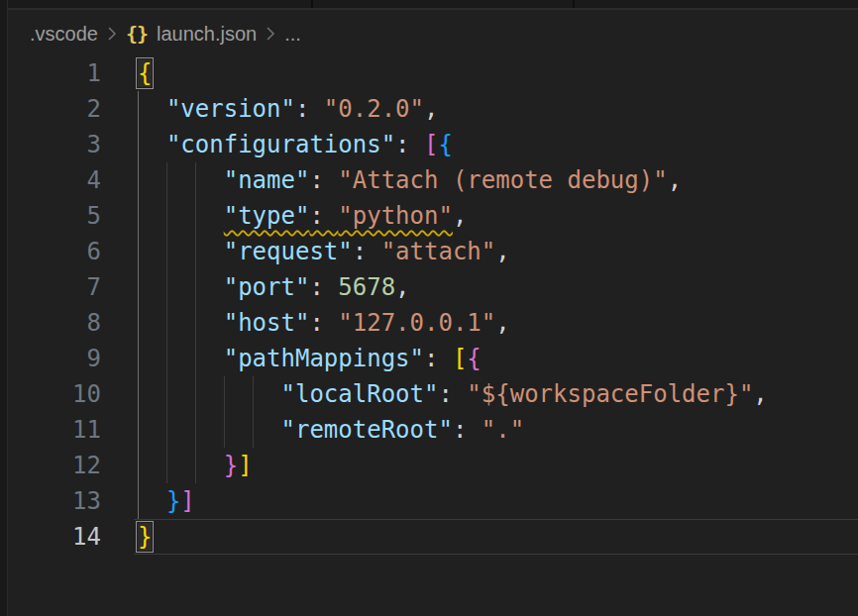  Describe the element at coordinates (51, 465) in the screenshot. I see `line-number: 12` at that location.